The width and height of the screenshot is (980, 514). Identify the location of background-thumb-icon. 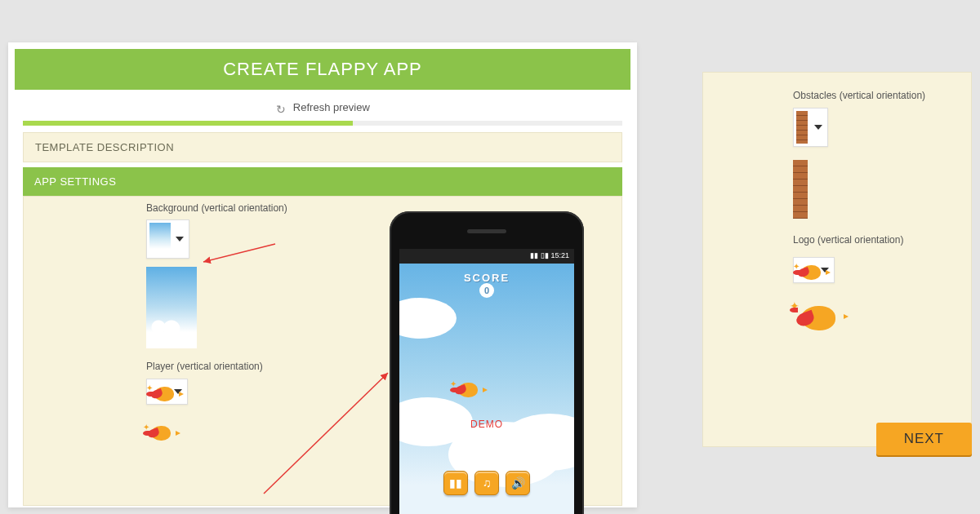
(160, 239).